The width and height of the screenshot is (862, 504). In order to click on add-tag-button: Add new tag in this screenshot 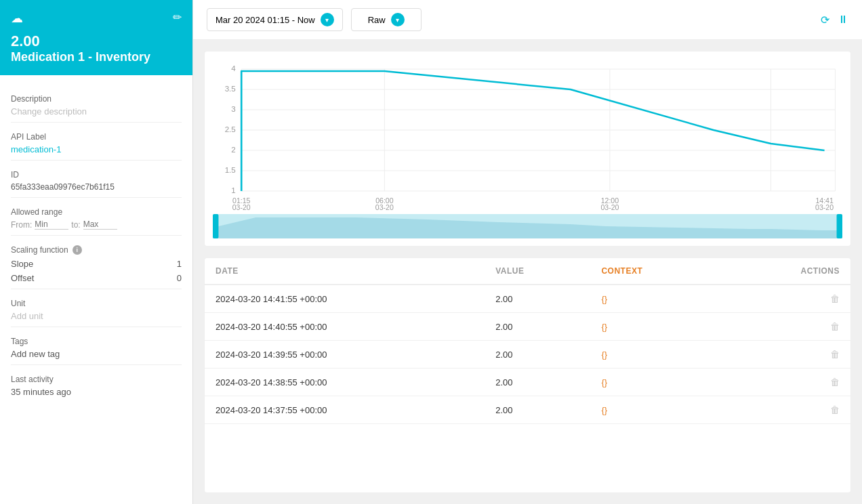, I will do `click(96, 354)`.